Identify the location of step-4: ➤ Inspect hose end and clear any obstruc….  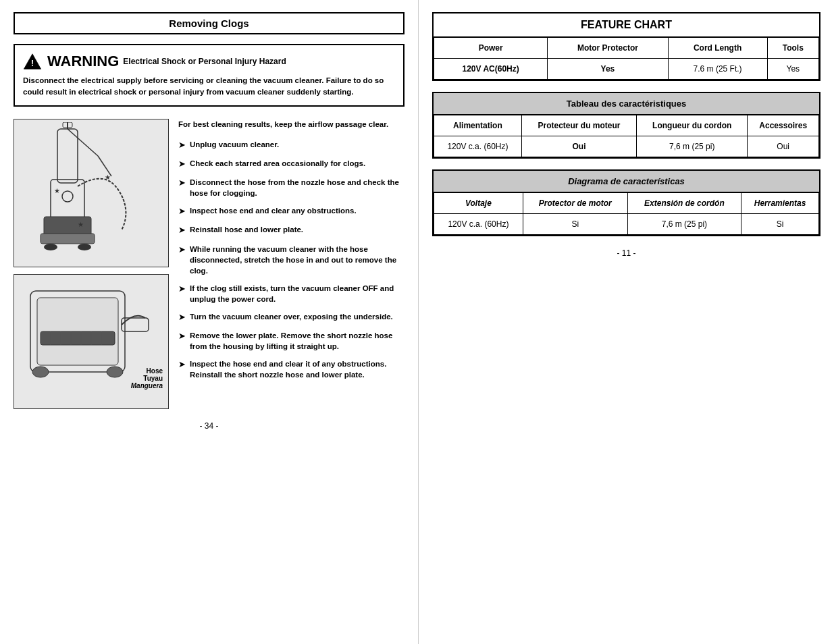
(292, 211).